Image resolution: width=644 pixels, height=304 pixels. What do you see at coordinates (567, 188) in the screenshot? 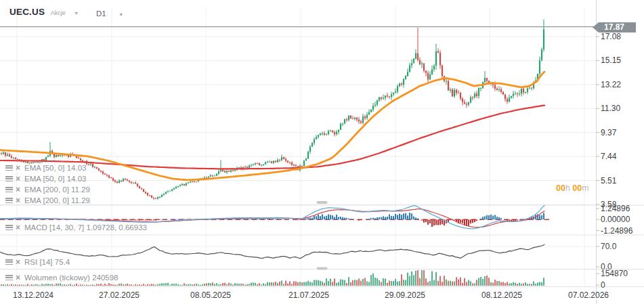
I see `countdown-hours-unit: h` at bounding box center [567, 188].